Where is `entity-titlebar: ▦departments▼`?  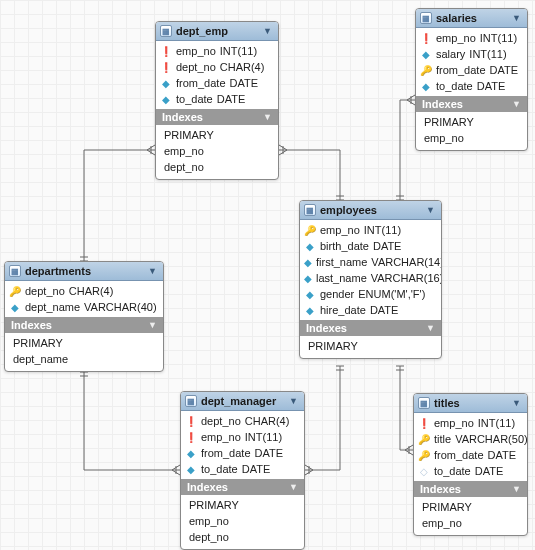
entity-titlebar: ▦departments▼ is located at coordinates (84, 272).